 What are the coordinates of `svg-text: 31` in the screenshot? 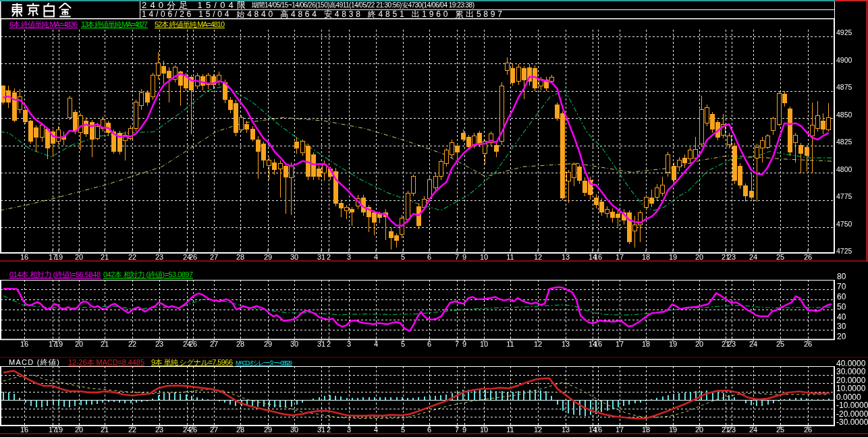 It's located at (321, 257).